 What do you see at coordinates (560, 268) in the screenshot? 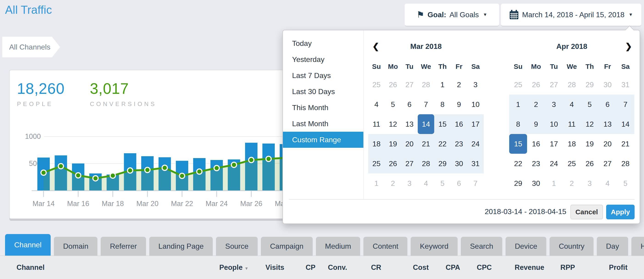
I see `column-header-rpp: RPP` at bounding box center [560, 268].